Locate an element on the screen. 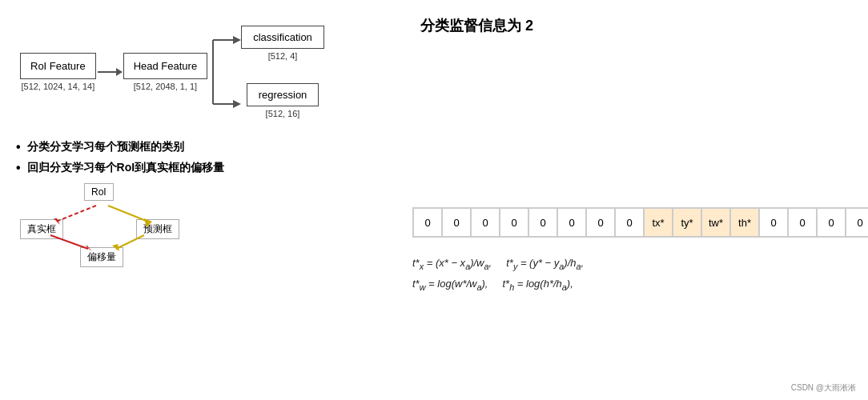  bullet-item-1: • 分类分支学习每个预测框的类别 is located at coordinates (207, 147).